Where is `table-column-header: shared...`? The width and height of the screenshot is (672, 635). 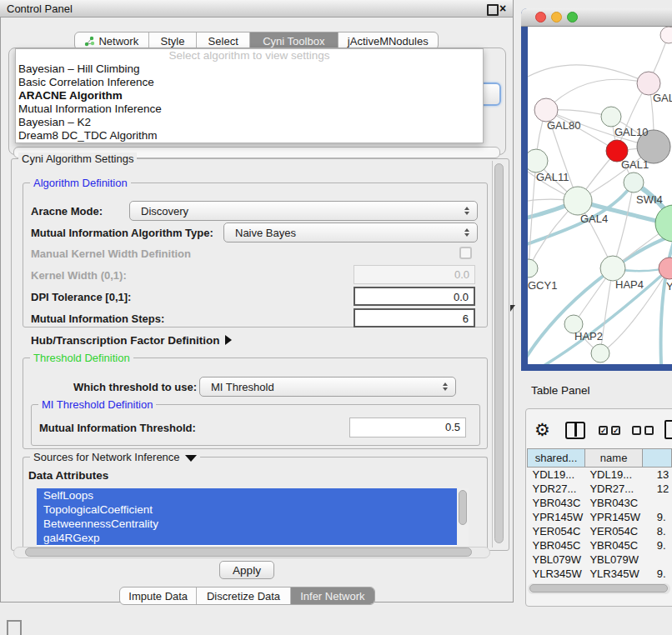 table-column-header: shared... is located at coordinates (557, 458).